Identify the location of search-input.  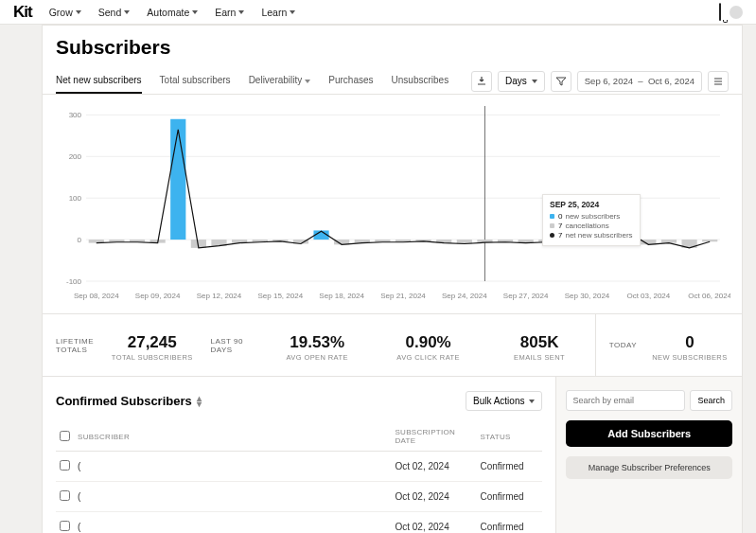
(625, 400).